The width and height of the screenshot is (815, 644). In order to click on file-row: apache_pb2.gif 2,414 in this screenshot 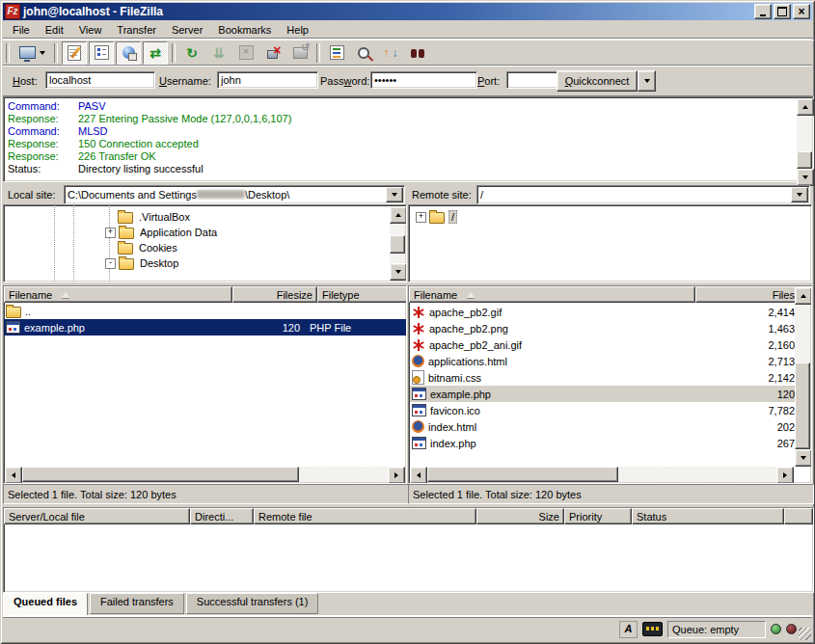, I will do `click(602, 312)`.